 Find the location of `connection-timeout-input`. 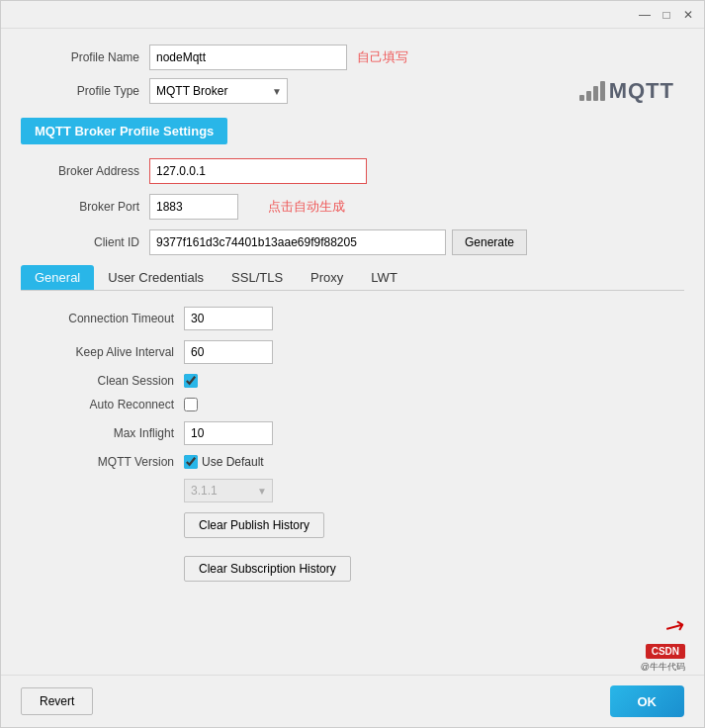

connection-timeout-input is located at coordinates (228, 318).